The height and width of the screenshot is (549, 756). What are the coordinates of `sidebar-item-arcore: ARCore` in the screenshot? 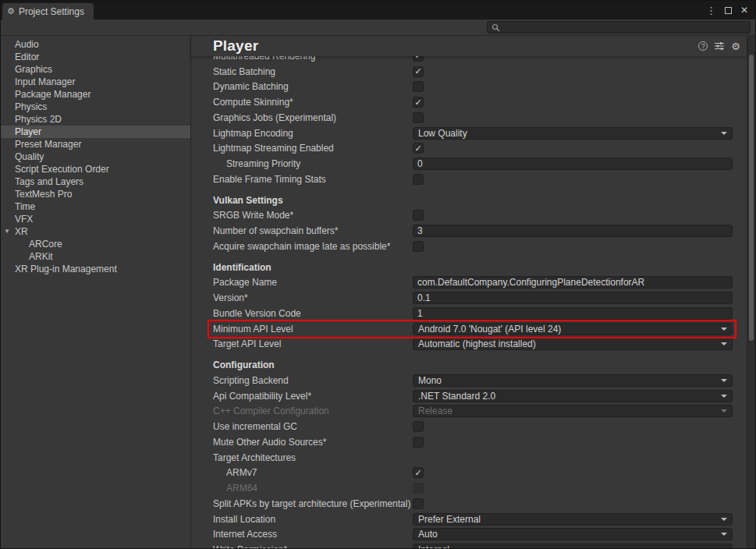 It's located at (95, 244).